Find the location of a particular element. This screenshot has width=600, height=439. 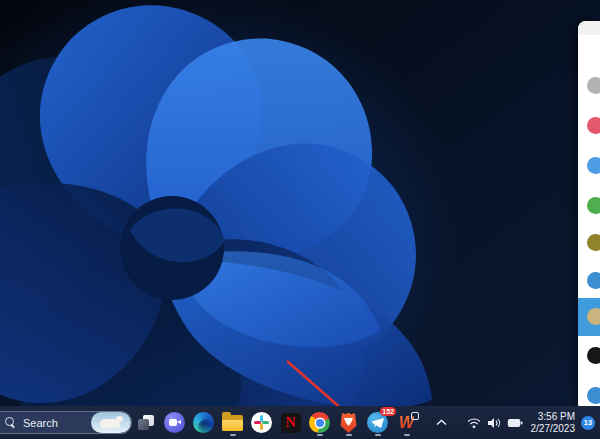

notification-count-badge: 13 is located at coordinates (588, 423).